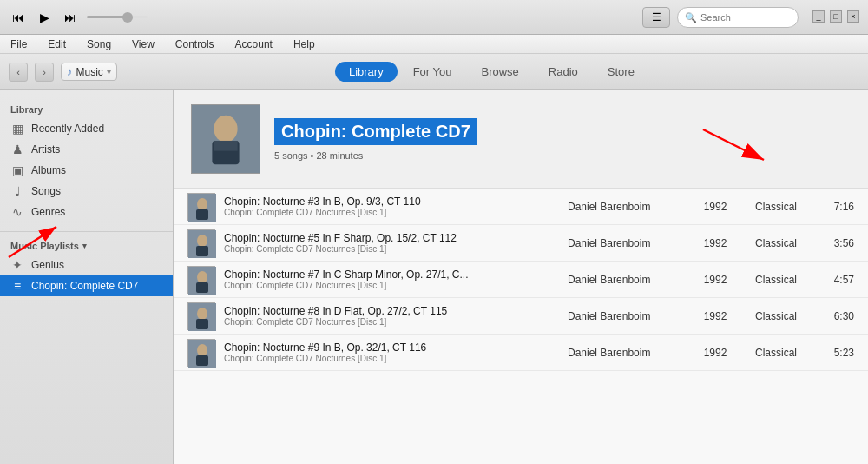  What do you see at coordinates (87, 149) in the screenshot?
I see `sidebar-item-artists: ♟ Artists` at bounding box center [87, 149].